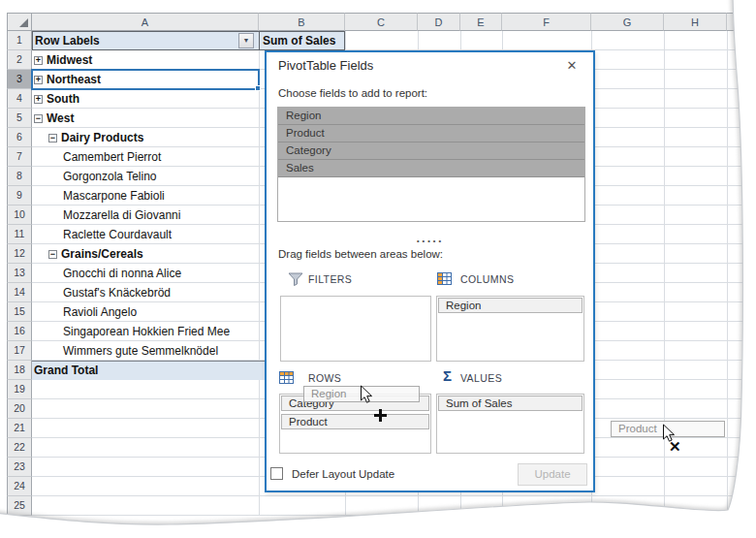 The image size is (756, 538). I want to click on pivot-row: +South, so click(145, 99).